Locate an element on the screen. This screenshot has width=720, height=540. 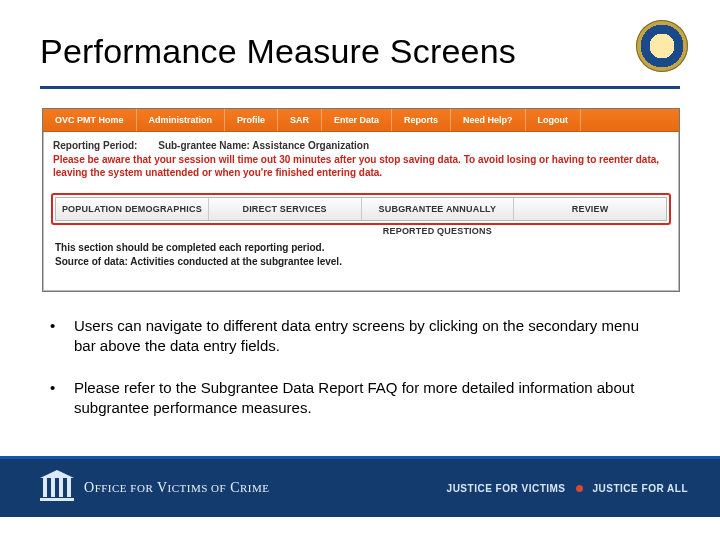
nav-administration: Administration is located at coordinates (182, 120).